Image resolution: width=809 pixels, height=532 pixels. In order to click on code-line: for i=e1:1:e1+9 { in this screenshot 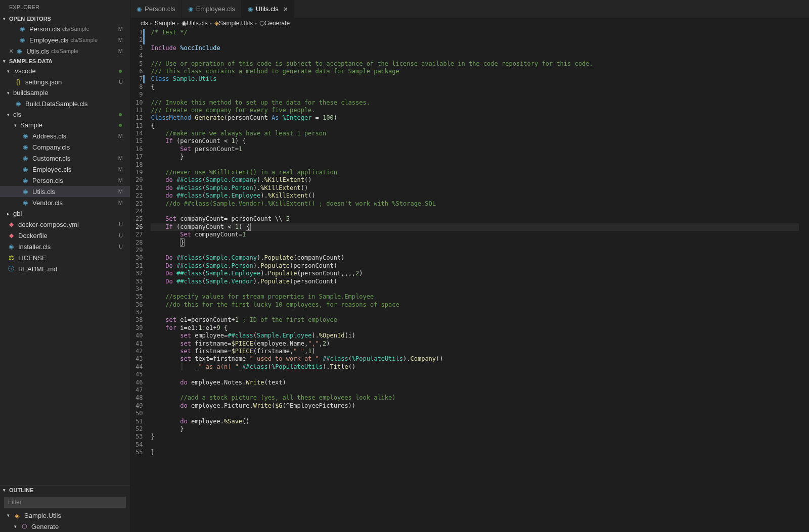, I will do `click(475, 328)`.